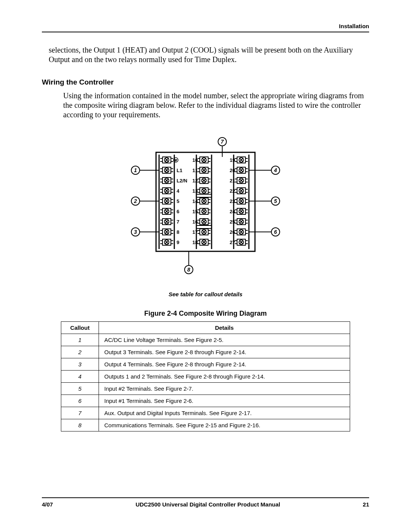  What do you see at coordinates (233, 171) in the screenshot?
I see `terminal-label: 20` at bounding box center [233, 171].